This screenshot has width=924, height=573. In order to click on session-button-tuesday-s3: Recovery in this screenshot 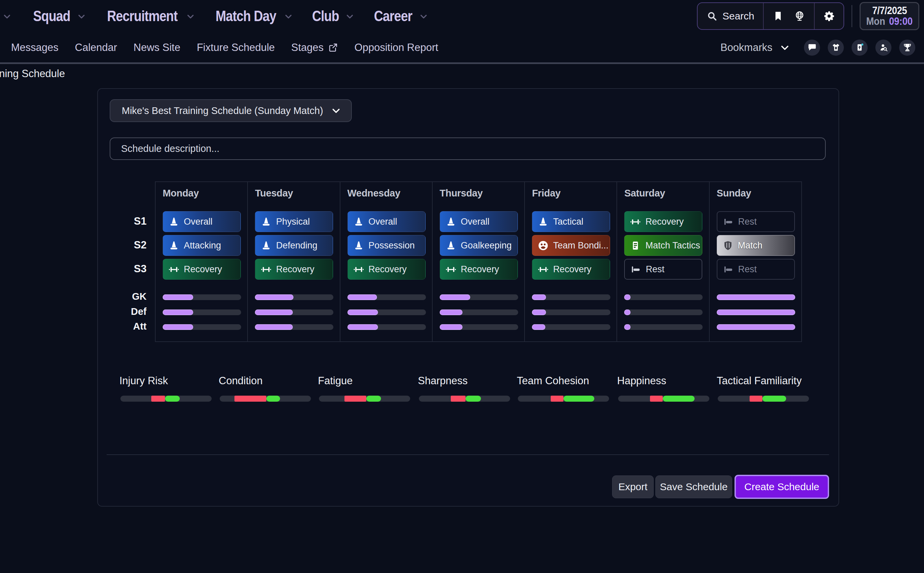, I will do `click(294, 269)`.